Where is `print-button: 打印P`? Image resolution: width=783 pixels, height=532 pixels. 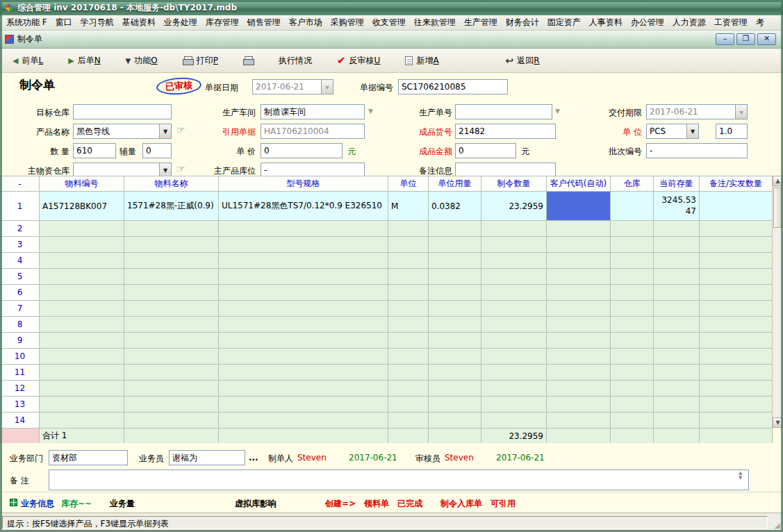 print-button: 打印P is located at coordinates (200, 61).